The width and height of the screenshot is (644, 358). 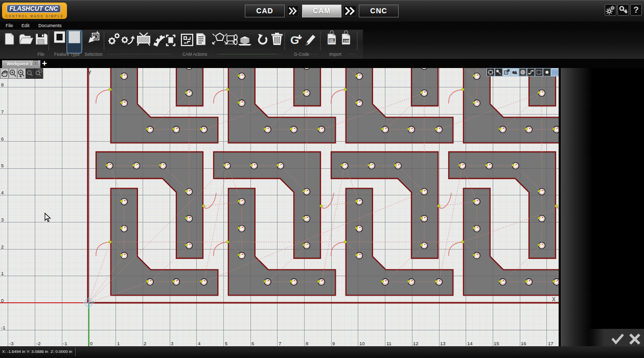 I want to click on svg-text: G-Code, so click(x=302, y=54).